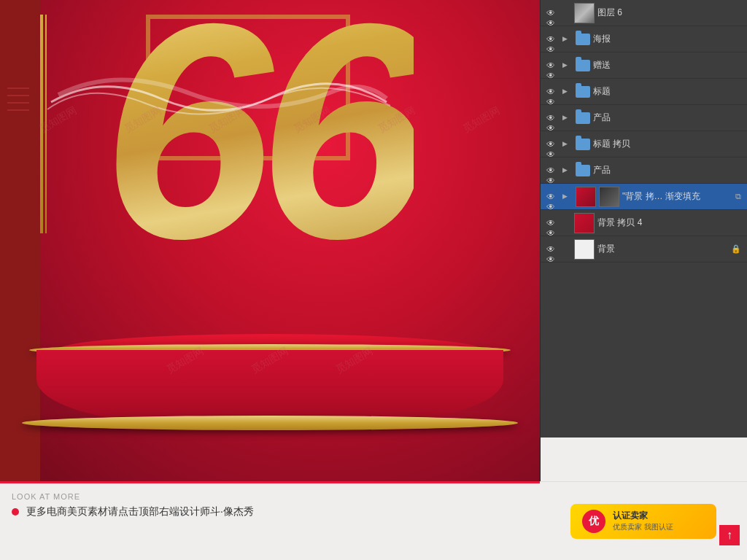 The image size is (747, 560). I want to click on layer-label-text: 背景 拷贝 4, so click(670, 223).